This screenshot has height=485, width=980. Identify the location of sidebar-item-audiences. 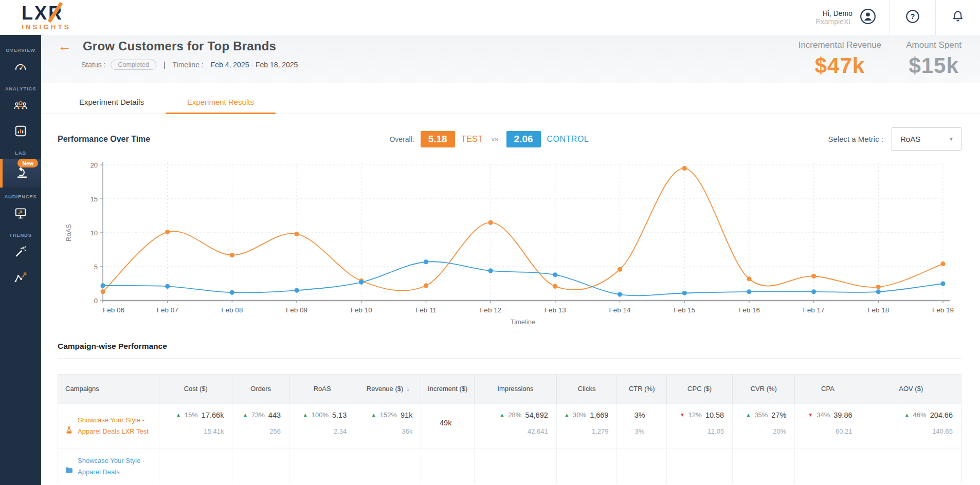
(21, 214).